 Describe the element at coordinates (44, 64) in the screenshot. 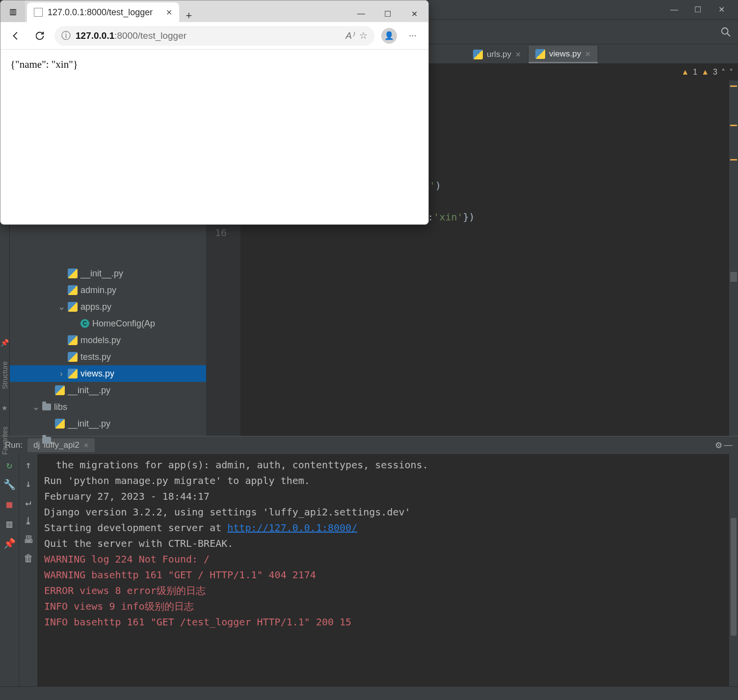

I see `response-body: {"name": "xin"}` at that location.